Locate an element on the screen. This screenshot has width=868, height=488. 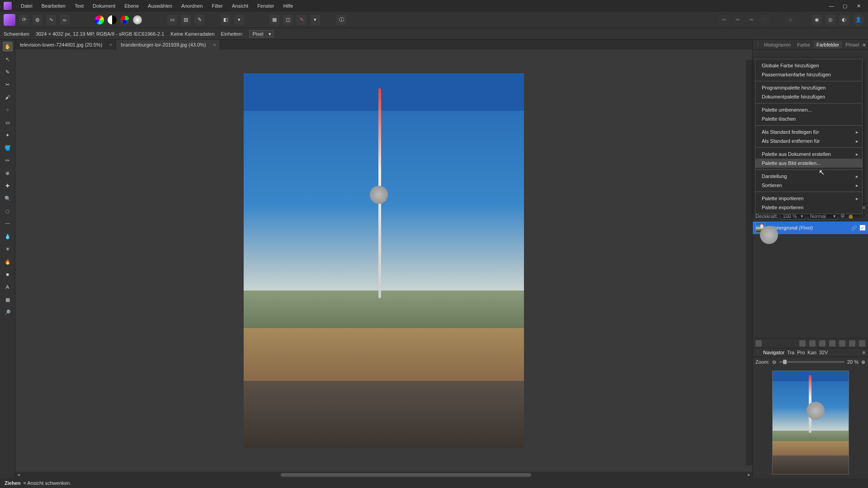
menu-ansicht: Ansicht is located at coordinates (240, 6).